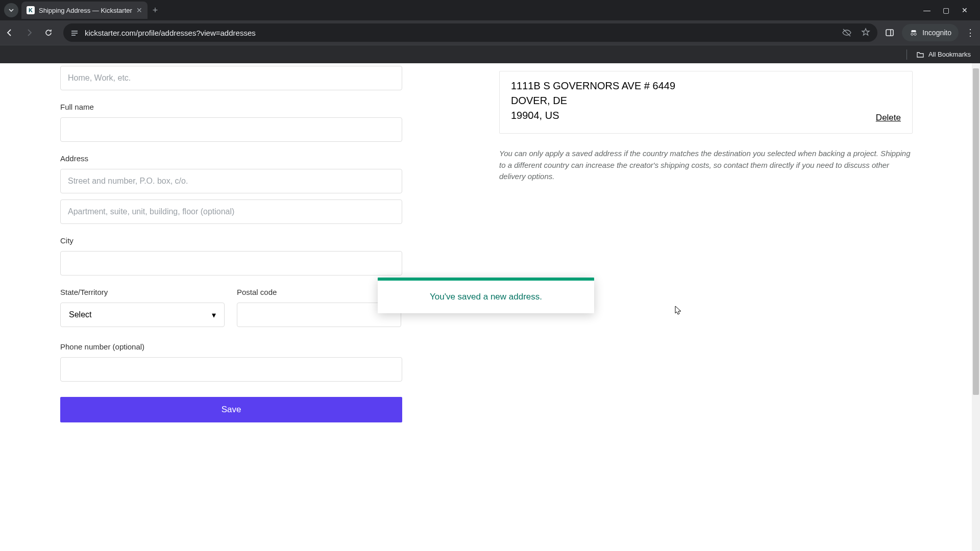 This screenshot has width=980, height=551. I want to click on address-label: Address, so click(231, 158).